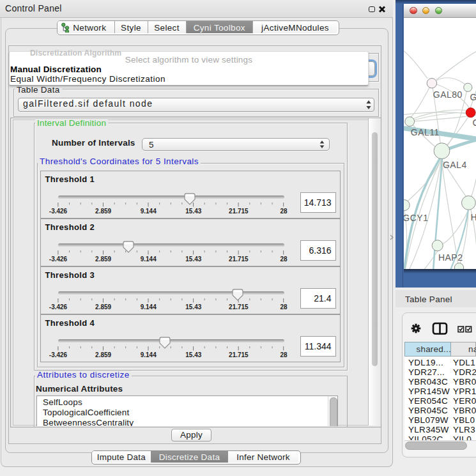 This screenshot has width=476, height=476. Describe the element at coordinates (447, 95) in the screenshot. I see `svg-text: GAL80` at that location.